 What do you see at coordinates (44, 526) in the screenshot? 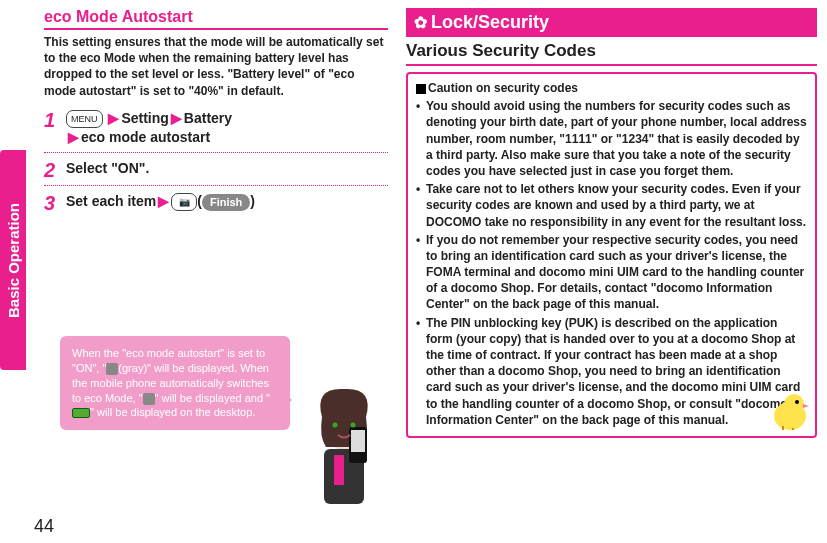
I see `page-number: 44` at bounding box center [44, 526].